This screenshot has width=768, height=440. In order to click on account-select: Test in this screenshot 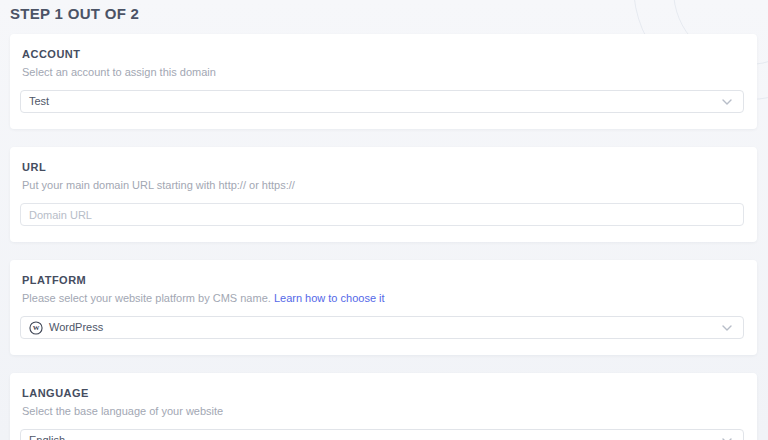, I will do `click(382, 102)`.